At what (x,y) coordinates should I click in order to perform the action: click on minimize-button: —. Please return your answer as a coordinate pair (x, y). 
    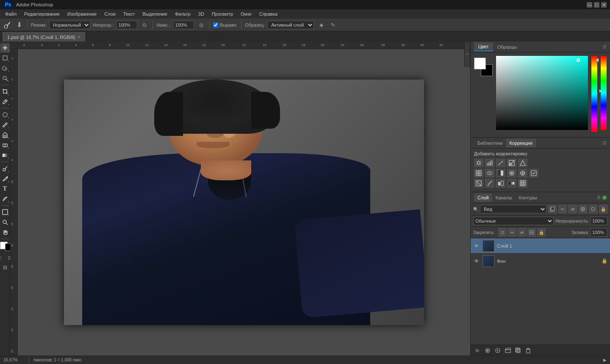
    Looking at the image, I should click on (590, 5).